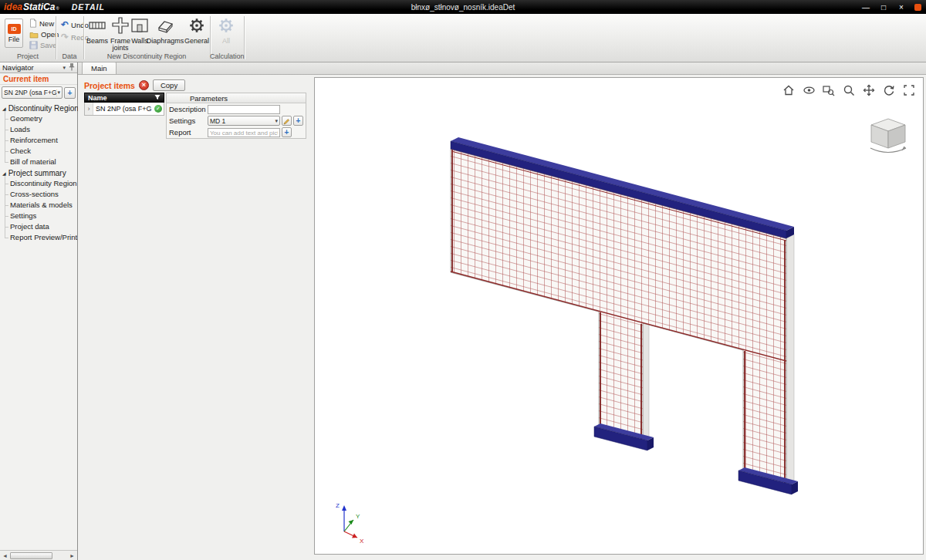 Image resolution: width=926 pixels, height=560 pixels. Describe the element at coordinates (463, 39) in the screenshot. I see `ribbon: ID File New Open Save Project ↶ Undo ↷ R…` at that location.